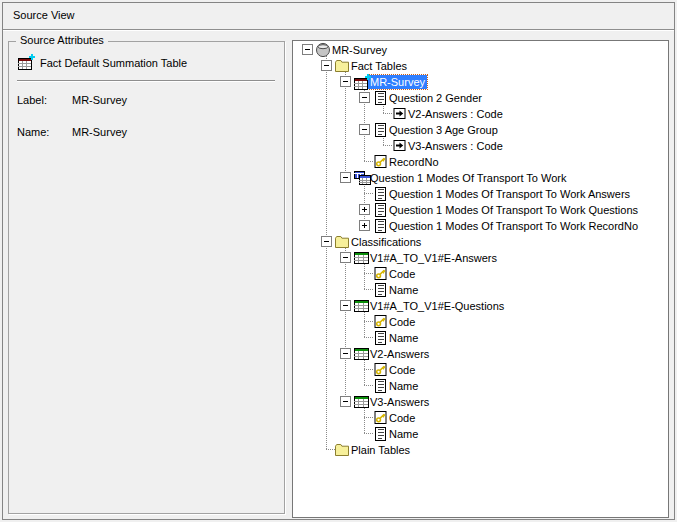  What do you see at coordinates (456, 114) in the screenshot?
I see `tree-item-label: V2-Answers : Code` at bounding box center [456, 114].